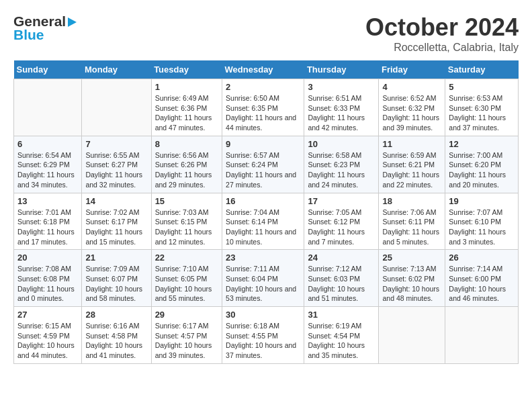 Image resolution: width=532 pixels, height=411 pixels. What do you see at coordinates (412, 87) in the screenshot?
I see `day-number: 4` at bounding box center [412, 87].